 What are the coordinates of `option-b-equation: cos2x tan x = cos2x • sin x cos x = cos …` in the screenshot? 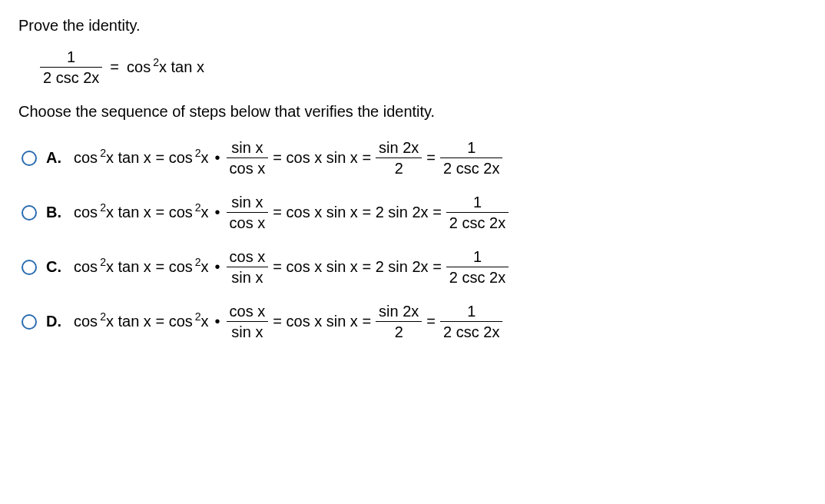 It's located at (293, 212).